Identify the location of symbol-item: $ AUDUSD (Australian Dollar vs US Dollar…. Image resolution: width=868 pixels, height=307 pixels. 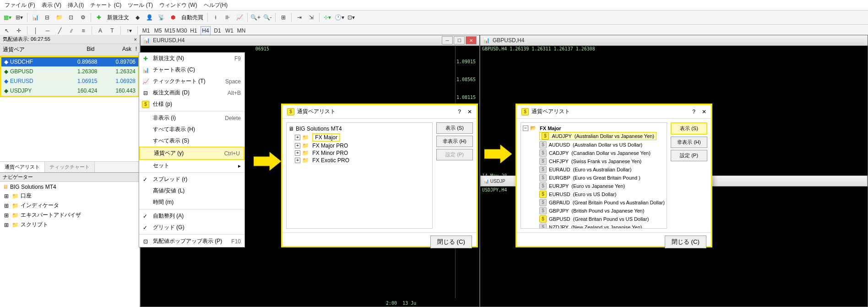
(602, 145).